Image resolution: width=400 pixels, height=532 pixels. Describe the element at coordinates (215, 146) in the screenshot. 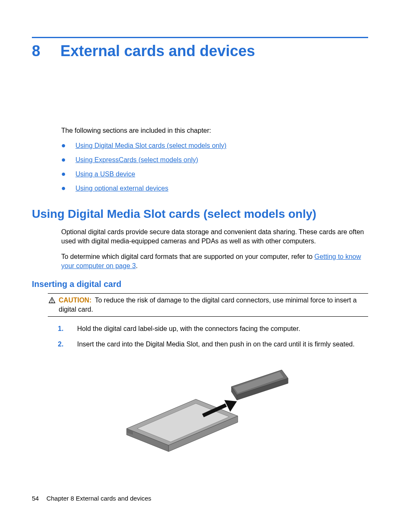

I see `toc-item: ● Using Digital Media Slot cards (select…` at that location.